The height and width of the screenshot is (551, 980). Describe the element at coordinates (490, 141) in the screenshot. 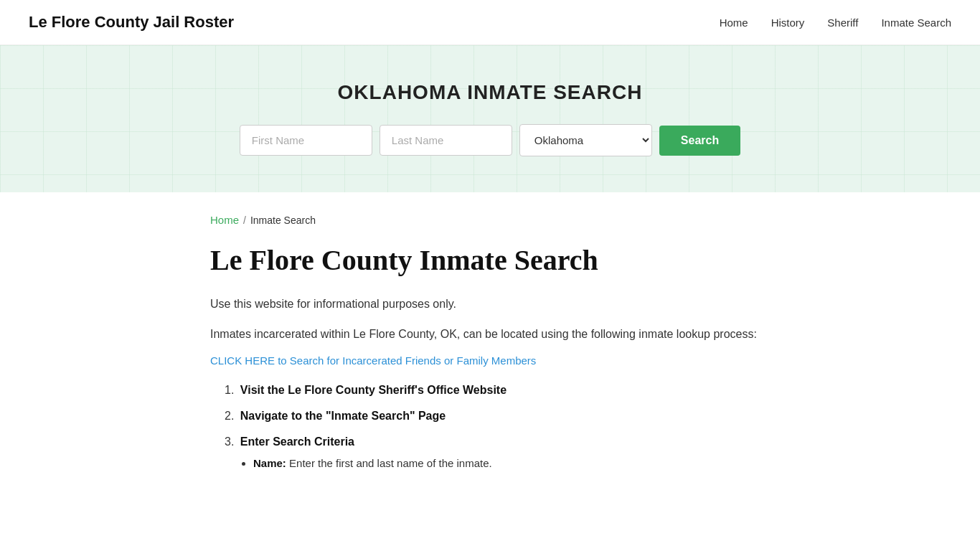

I see `search-form: OklahomaAlabamaAlaskaArizonaArkansasCali…` at that location.